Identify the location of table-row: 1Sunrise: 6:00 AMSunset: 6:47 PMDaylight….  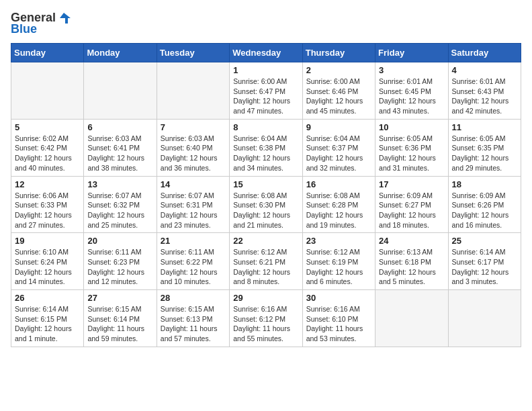
(266, 91).